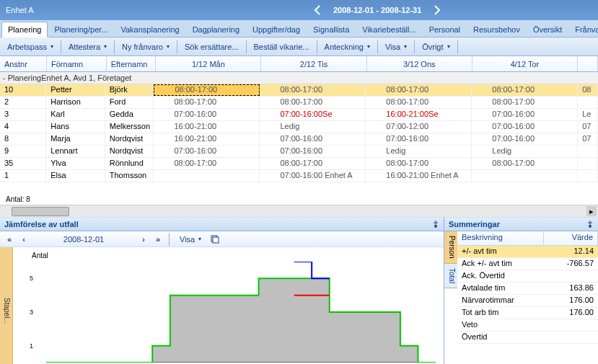  I want to click on cell-text: 9, so click(23, 151).